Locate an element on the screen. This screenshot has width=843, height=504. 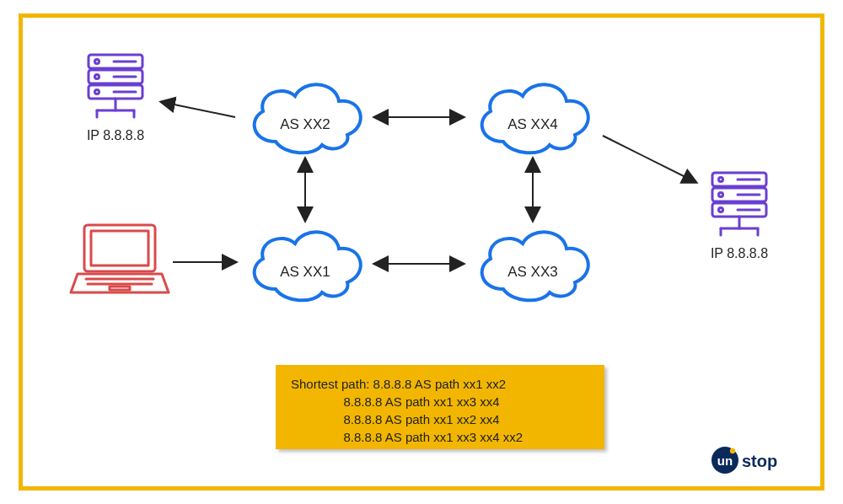
svg-text: stop is located at coordinates (760, 461).